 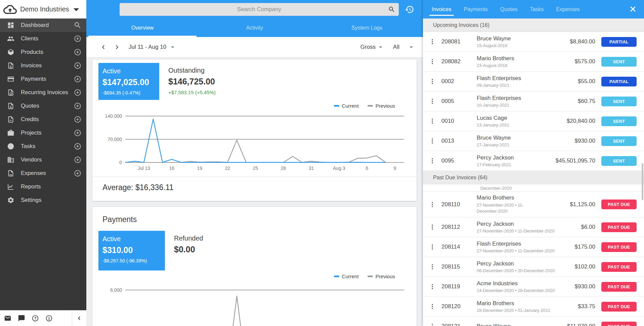 I want to click on sidebar-item-payments: Payments, so click(x=43, y=79).